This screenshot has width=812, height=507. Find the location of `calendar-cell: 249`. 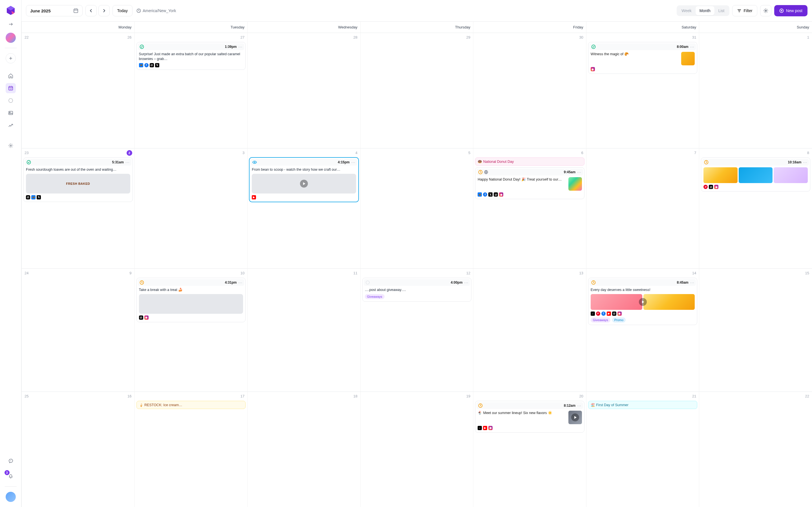

calendar-cell: 249 is located at coordinates (78, 330).